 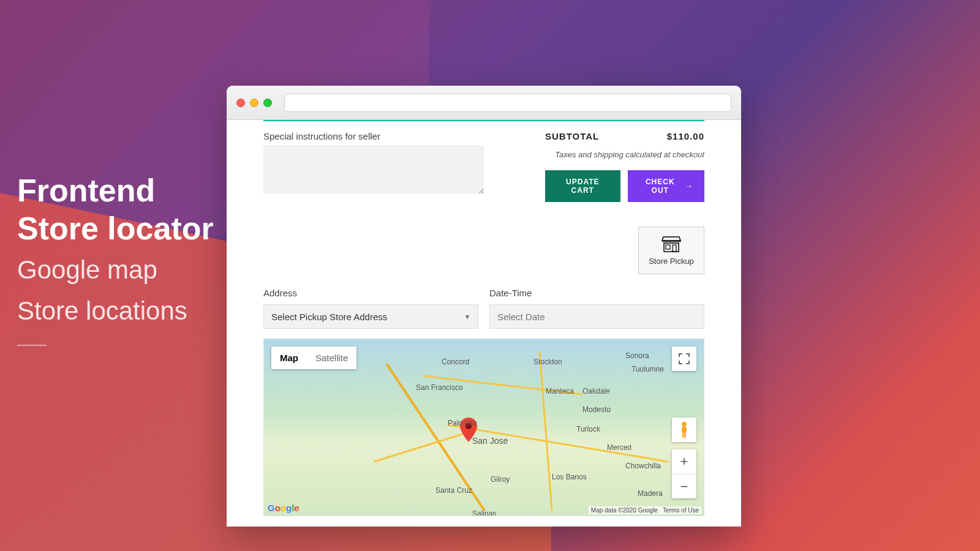 I want to click on map-attribution: Map data ©2020 Google Terms of Use, so click(x=645, y=511).